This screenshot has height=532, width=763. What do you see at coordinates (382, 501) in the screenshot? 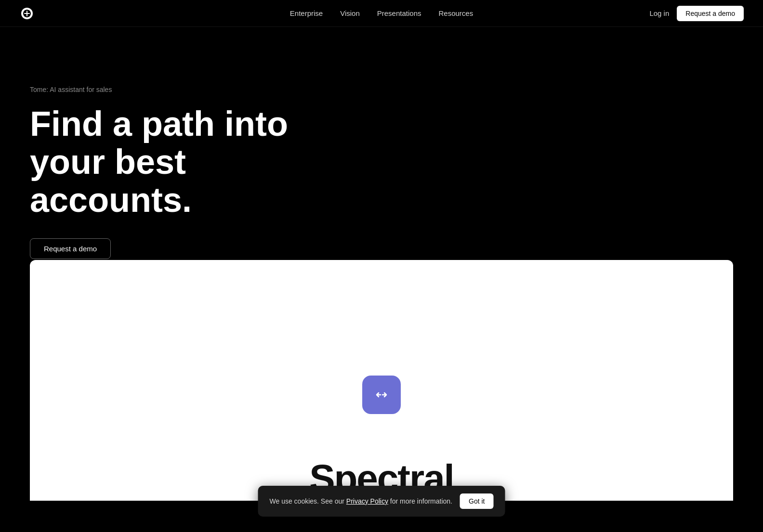
I see `cookie-banner: We use cookies. See our Privacy Policy f…` at bounding box center [382, 501].